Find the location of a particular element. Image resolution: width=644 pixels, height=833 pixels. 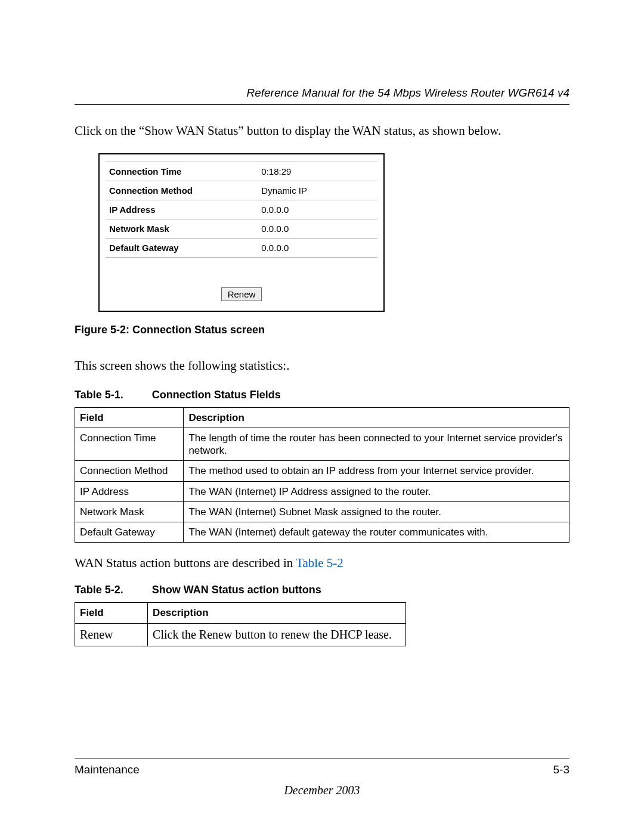

desc-cell: The WAN (Internet) default gateway the r… is located at coordinates (377, 532).